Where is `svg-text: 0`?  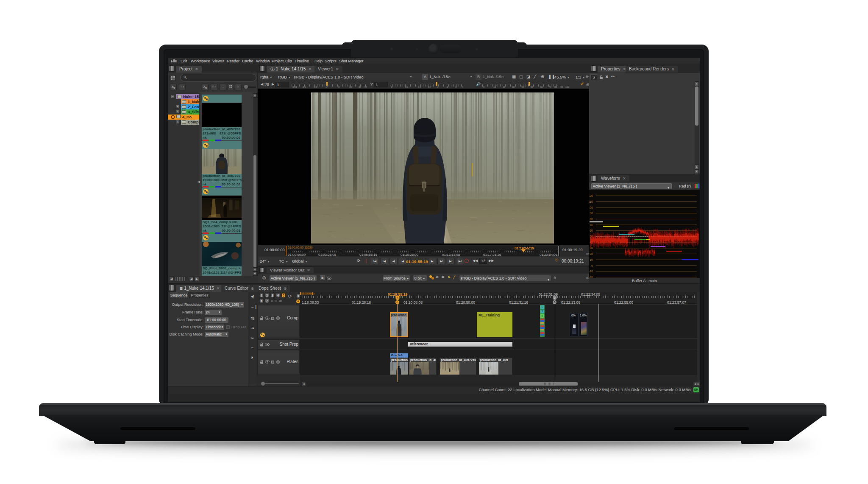 svg-text: 0 is located at coordinates (592, 266).